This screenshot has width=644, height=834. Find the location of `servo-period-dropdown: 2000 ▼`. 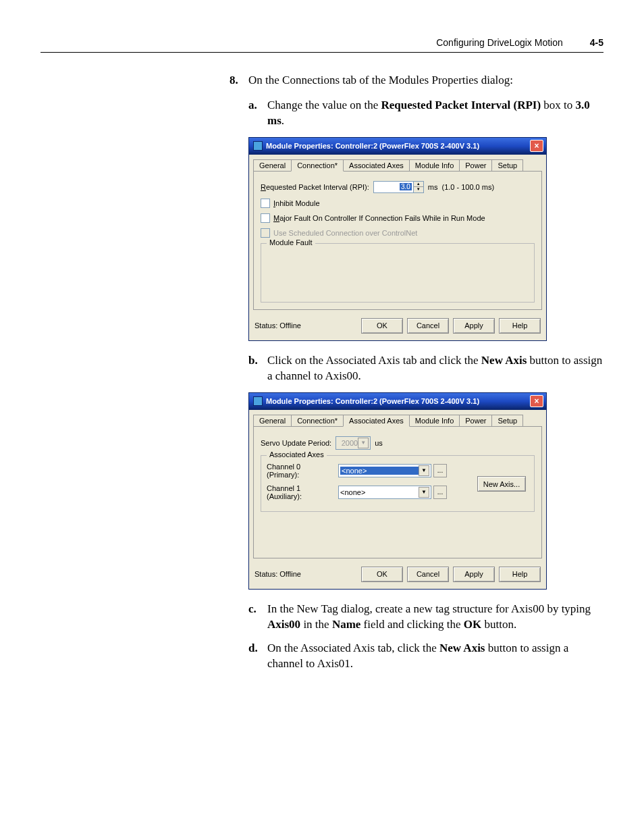

servo-period-dropdown: 2000 ▼ is located at coordinates (353, 443).